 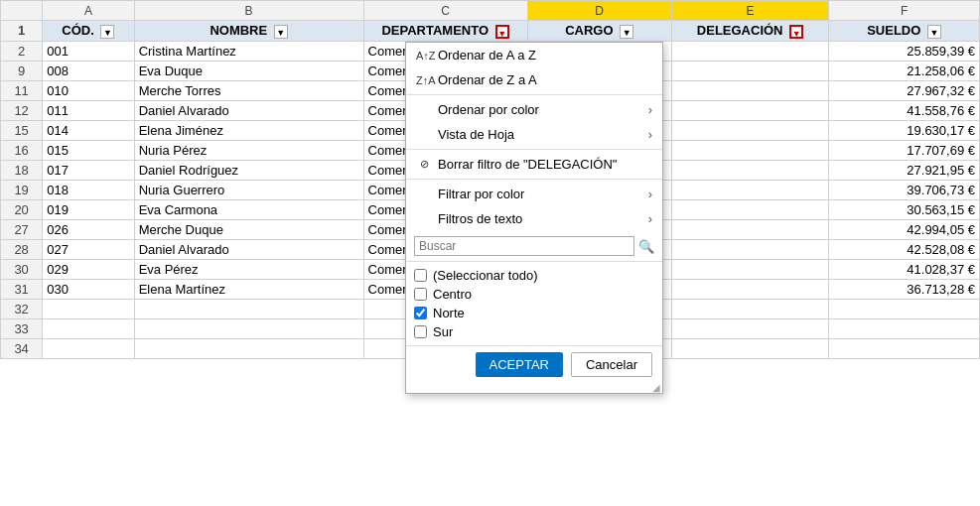 I want to click on row-number-cell: 16, so click(x=22, y=150).